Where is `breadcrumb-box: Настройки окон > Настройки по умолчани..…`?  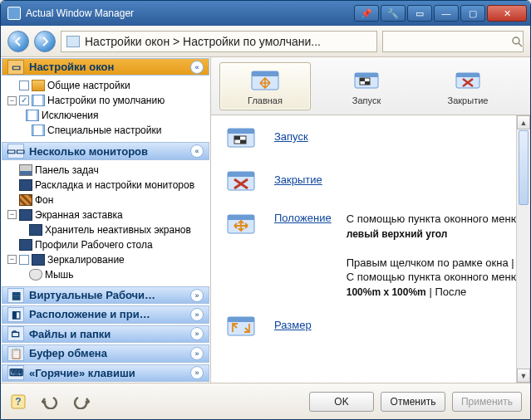 breadcrumb-box: Настройки окон > Настройки по умолчани..… is located at coordinates (219, 42).